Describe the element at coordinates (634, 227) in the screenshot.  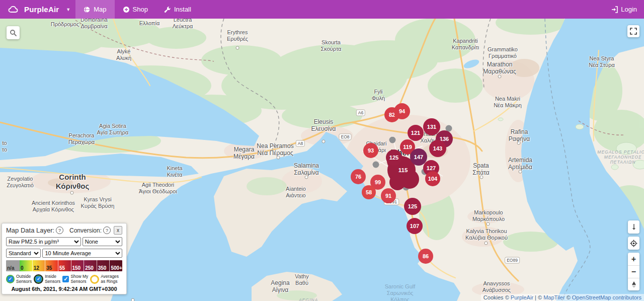
I see `pitch-icon` at that location.